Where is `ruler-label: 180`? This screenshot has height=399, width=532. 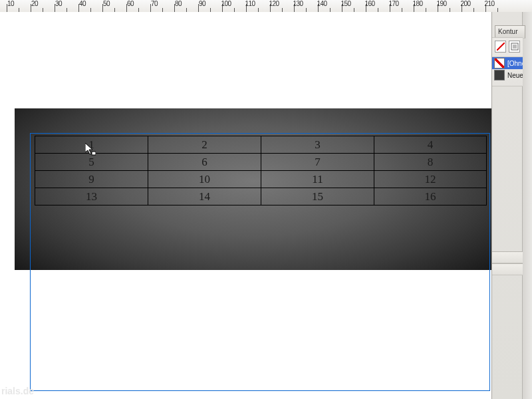
ruler-label: 180 is located at coordinates (418, 4).